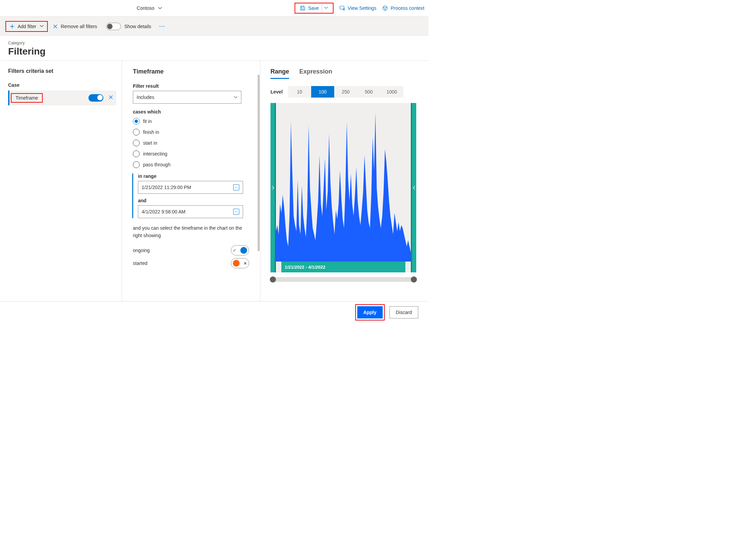 Image resolution: width=743 pixels, height=560 pixels. What do you see at coordinates (191, 181) in the screenshot?
I see `config-panel: Timeframe Filter result Includes cases w…` at bounding box center [191, 181].